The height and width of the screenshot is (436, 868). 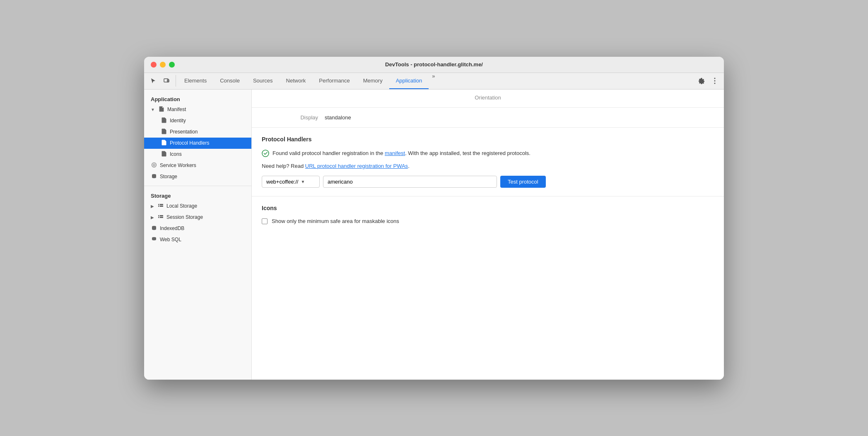 I want to click on sidebar-item-storage: Storage, so click(x=198, y=177).